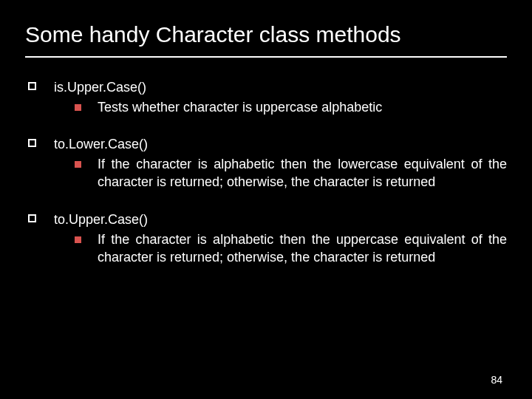  What do you see at coordinates (281, 239) in the screenshot?
I see `item-body: to.Upper.Case() If the character is alph…` at bounding box center [281, 239].